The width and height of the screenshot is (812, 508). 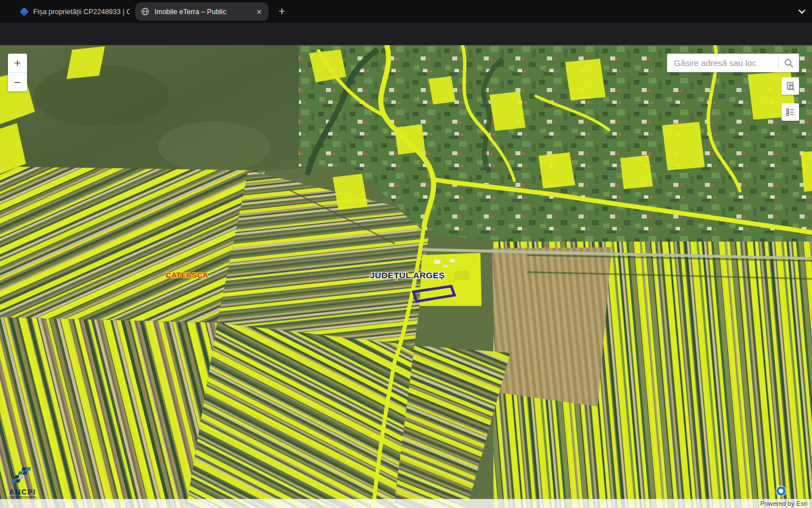 I want to click on county-label: JUDEȚUL ARGEȘ, so click(x=407, y=275).